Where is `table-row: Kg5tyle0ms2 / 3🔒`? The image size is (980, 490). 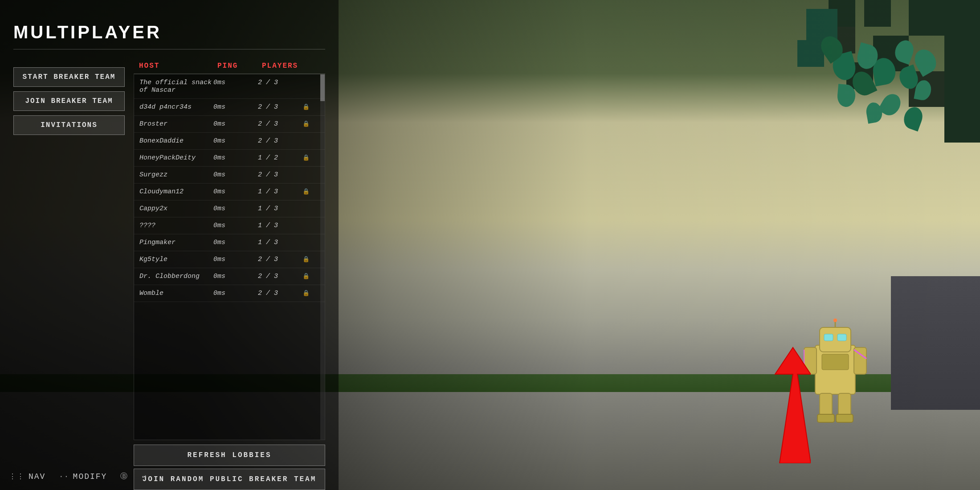
table-row: Kg5tyle0ms2 / 3🔒 is located at coordinates (229, 260).